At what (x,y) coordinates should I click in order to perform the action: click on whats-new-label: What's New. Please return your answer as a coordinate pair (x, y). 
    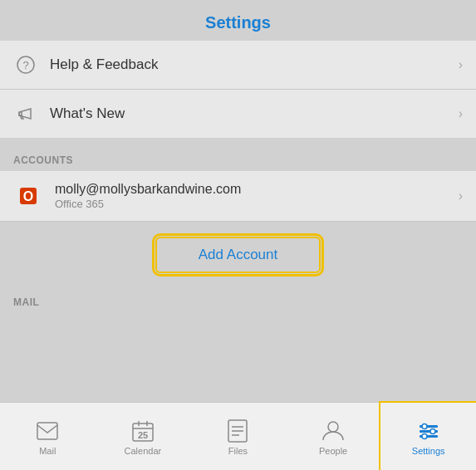
    Looking at the image, I should click on (254, 114).